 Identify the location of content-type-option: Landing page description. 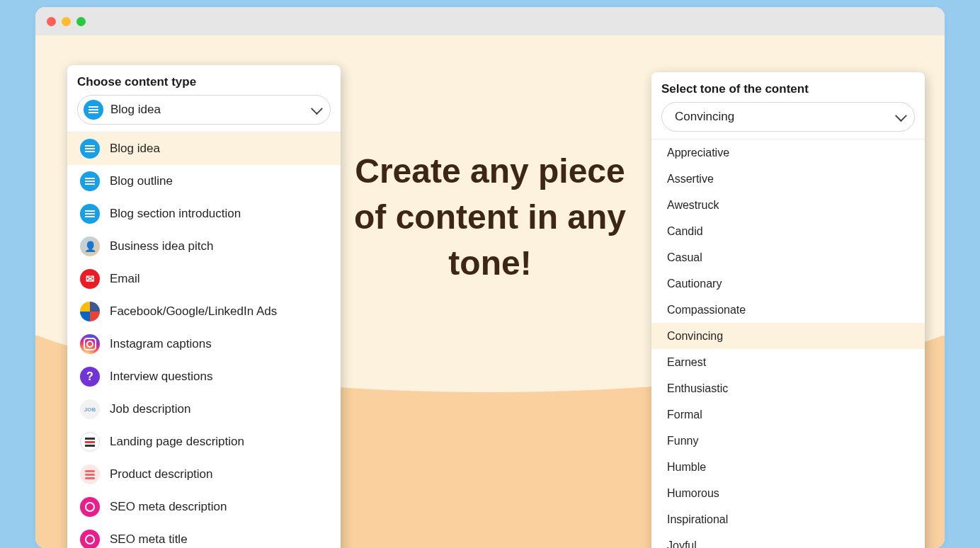
(204, 442).